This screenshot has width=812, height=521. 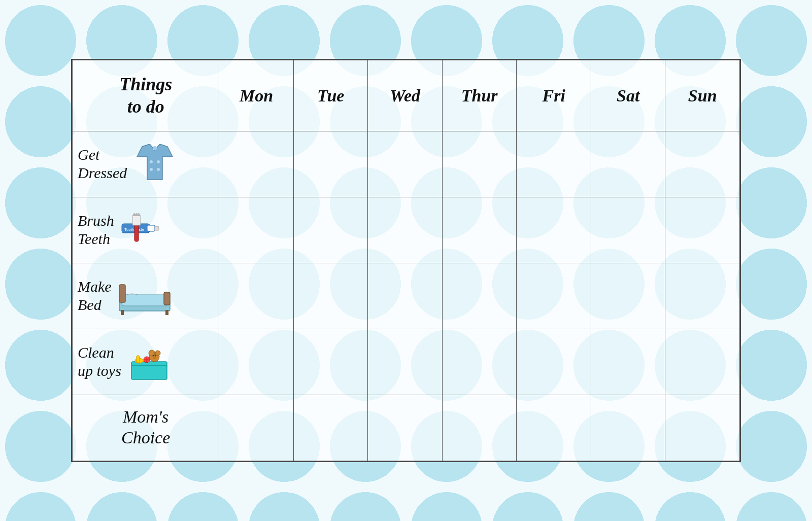 What do you see at coordinates (405, 296) in the screenshot?
I see `cell-bed-wed` at bounding box center [405, 296].